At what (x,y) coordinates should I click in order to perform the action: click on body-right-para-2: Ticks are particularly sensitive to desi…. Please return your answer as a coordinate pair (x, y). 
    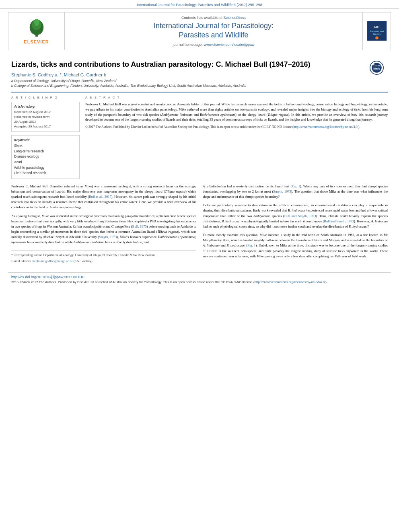
    Looking at the image, I should click on (295, 216).